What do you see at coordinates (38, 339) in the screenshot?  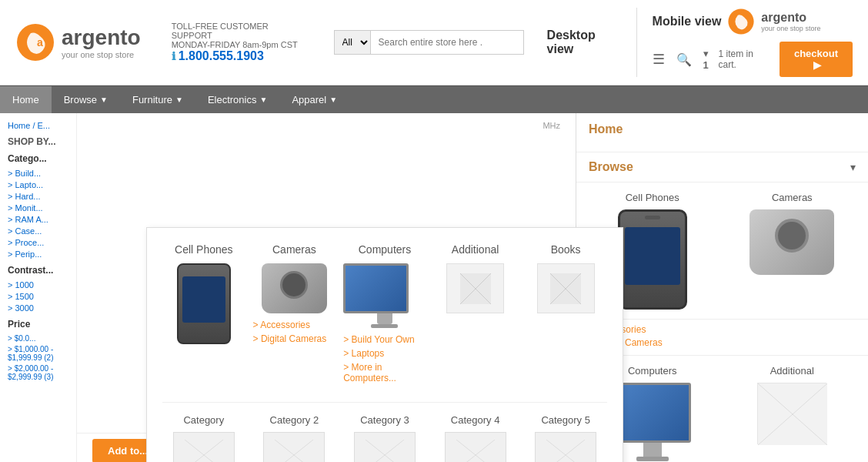 I see `price-0: $0.0...` at bounding box center [38, 339].